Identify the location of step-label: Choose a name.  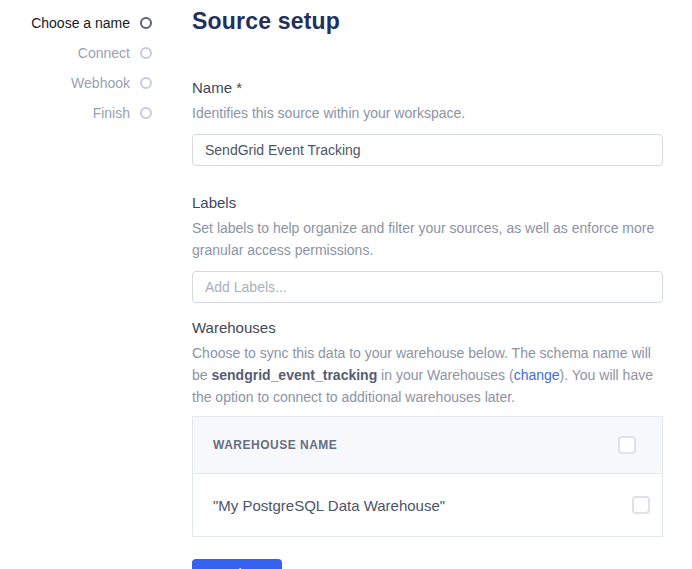
(80, 23).